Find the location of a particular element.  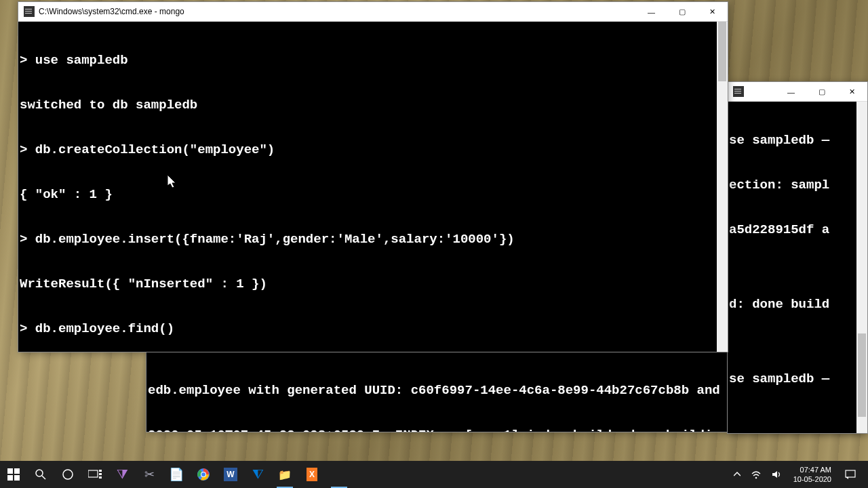

taskbar: ⧩ ✂ 📄 W ⧨ 📁 is located at coordinates (434, 474).